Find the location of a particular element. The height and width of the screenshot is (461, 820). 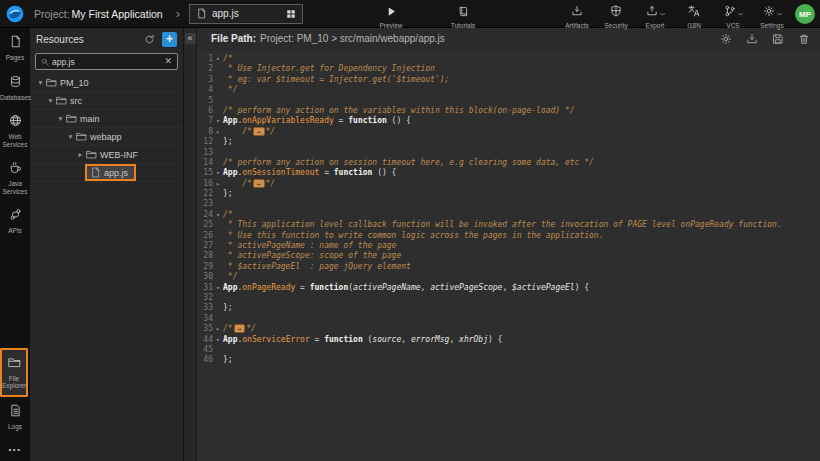

menu-i18n-button: I18N is located at coordinates (694, 16).